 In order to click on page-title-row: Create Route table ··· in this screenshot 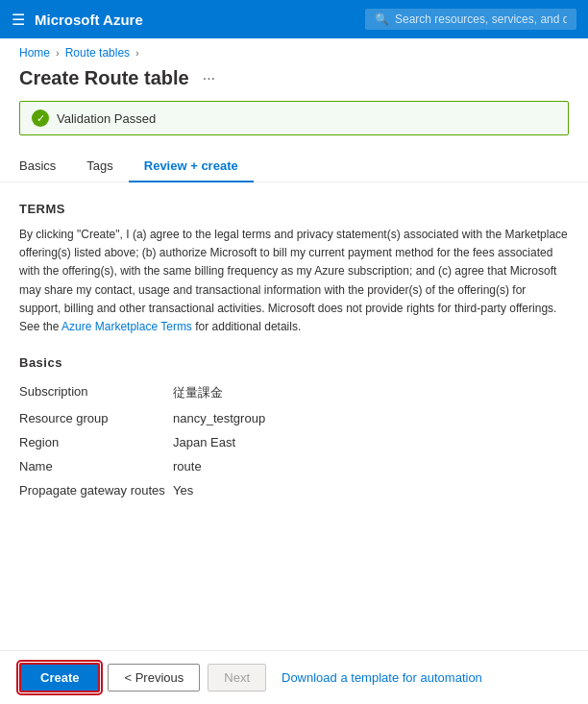, I will do `click(294, 83)`.